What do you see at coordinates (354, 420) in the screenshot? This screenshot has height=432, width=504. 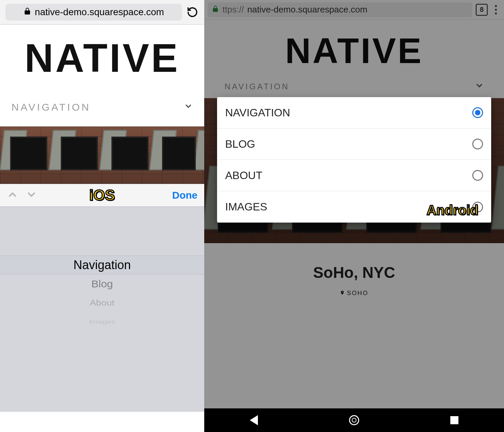 I see `android-system-nav` at bounding box center [354, 420].